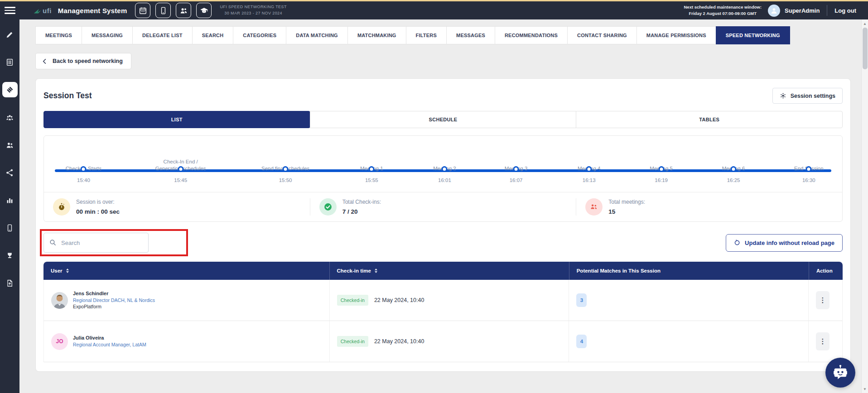 This screenshot has height=393, width=868. Describe the element at coordinates (676, 35) in the screenshot. I see `tab-manage-permissions: MANAGE PERMISSIONS` at that location.